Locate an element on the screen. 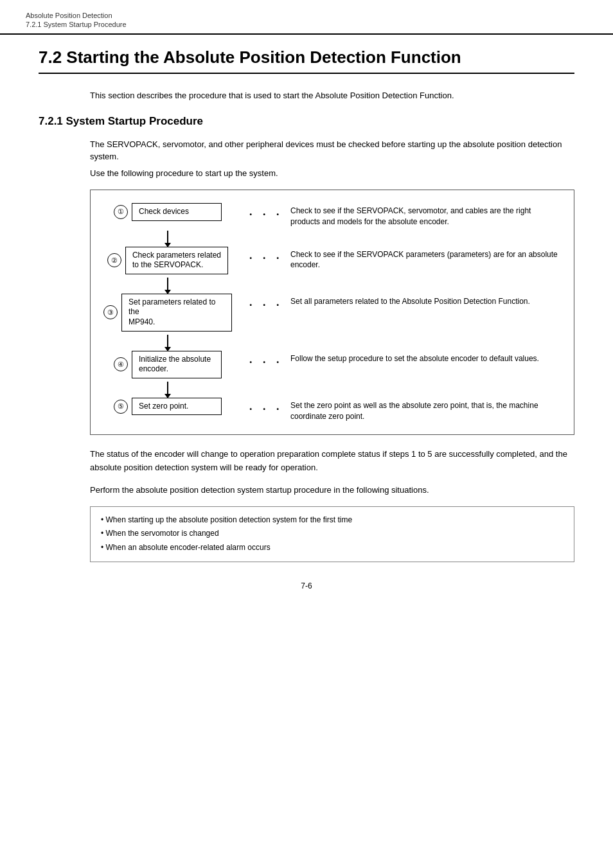 The height and width of the screenshot is (868, 613). flow-step-1: ① Check devices is located at coordinates (168, 212).